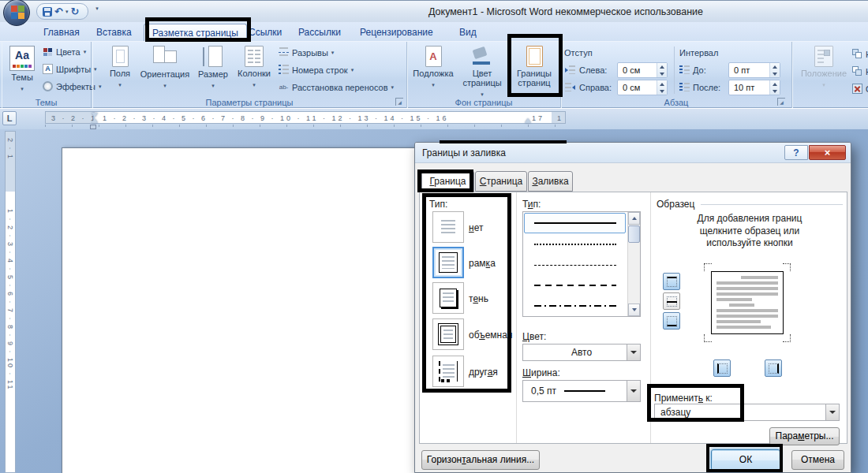 The image size is (868, 473). What do you see at coordinates (746, 460) in the screenshot?
I see `ok-button: ОК` at bounding box center [746, 460].